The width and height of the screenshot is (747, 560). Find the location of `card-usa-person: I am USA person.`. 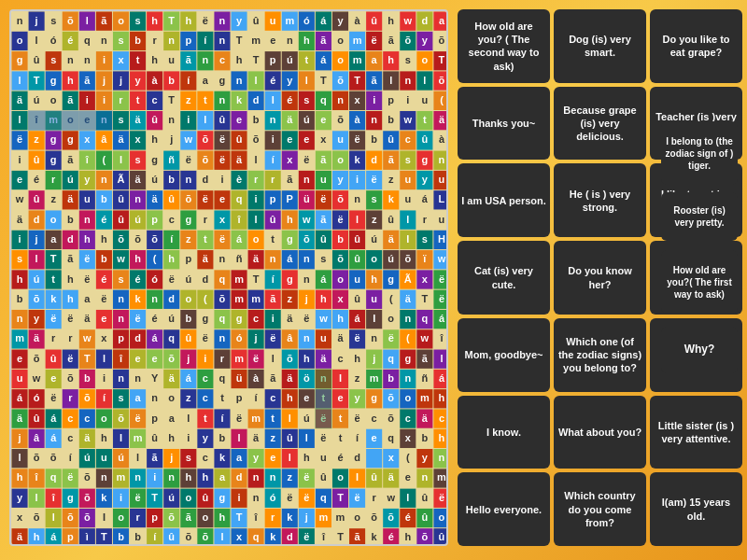

card-usa-person: I am USA person. is located at coordinates (504, 200).